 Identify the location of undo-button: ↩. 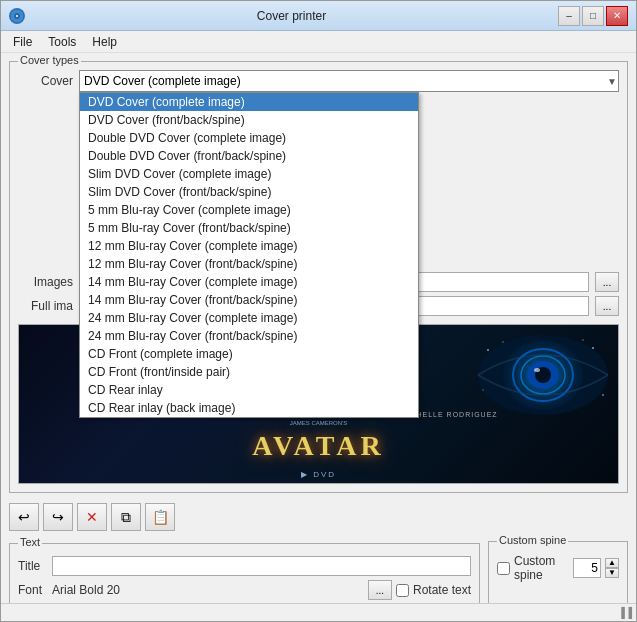
(24, 517).